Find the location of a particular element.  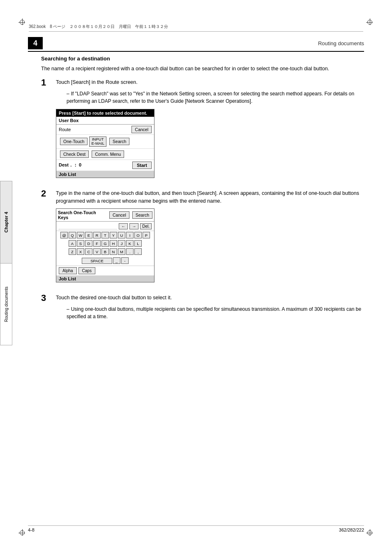

step-2-content: Type in the name of the one-touch dial b… is located at coordinates (210, 238).